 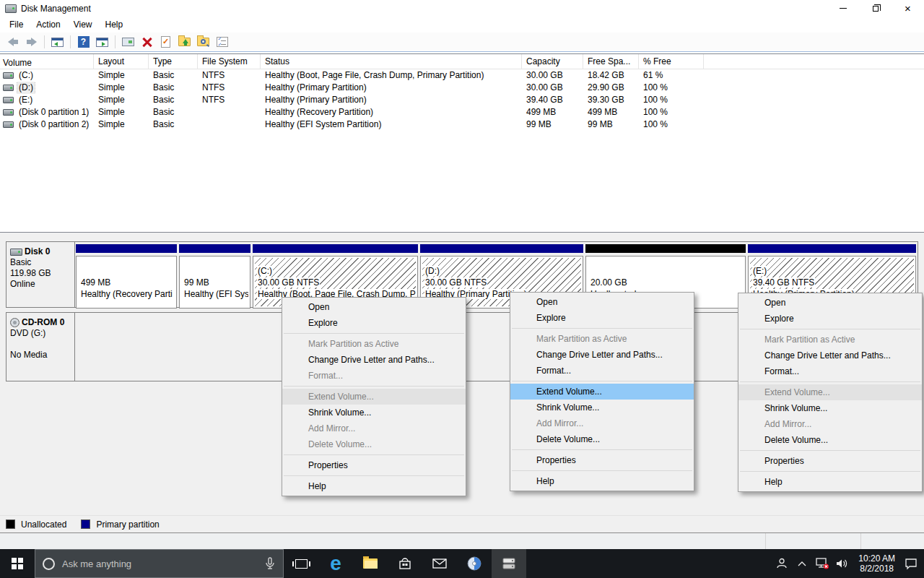 I want to click on system-tray: 10:20 AM 8/2/2018, so click(x=849, y=564).